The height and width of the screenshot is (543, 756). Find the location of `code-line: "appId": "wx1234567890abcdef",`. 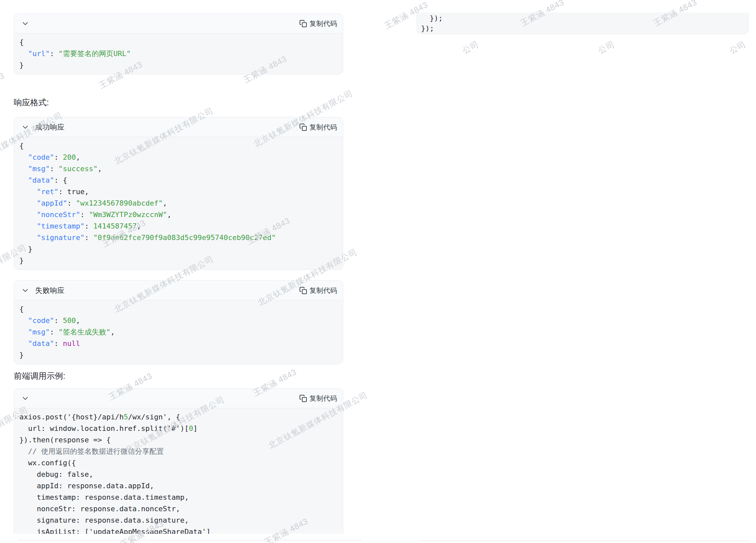

code-line: "appId": "wx1234567890abcdef", is located at coordinates (179, 203).